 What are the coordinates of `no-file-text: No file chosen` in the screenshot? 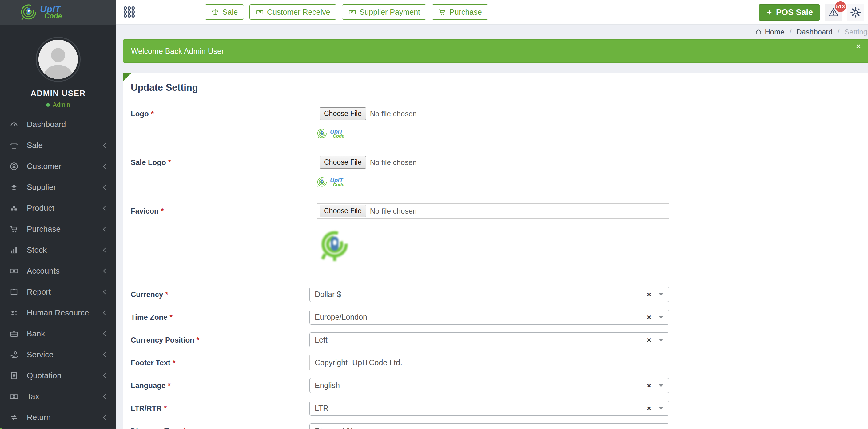 It's located at (394, 114).